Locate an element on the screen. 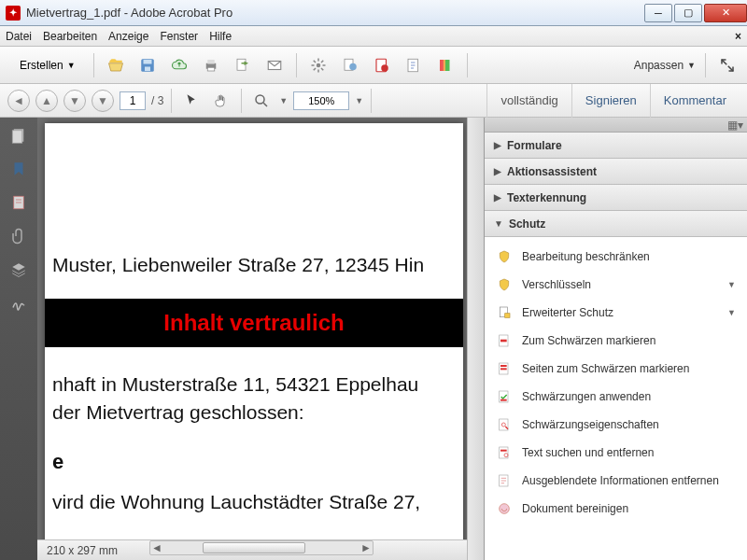 The width and height of the screenshot is (747, 560). doc-text: der Mietvertrag geschlossen: is located at coordinates (254, 413).